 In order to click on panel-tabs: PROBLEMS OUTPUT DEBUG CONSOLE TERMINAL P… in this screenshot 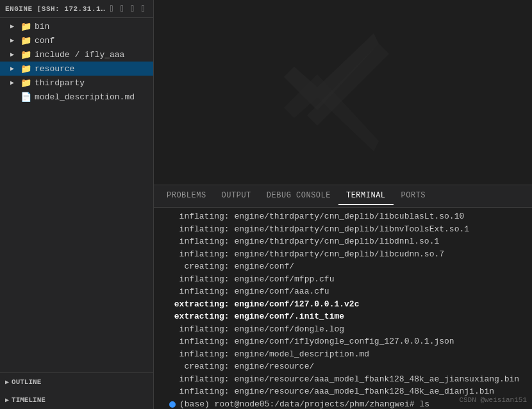, I will do `click(343, 196)`.